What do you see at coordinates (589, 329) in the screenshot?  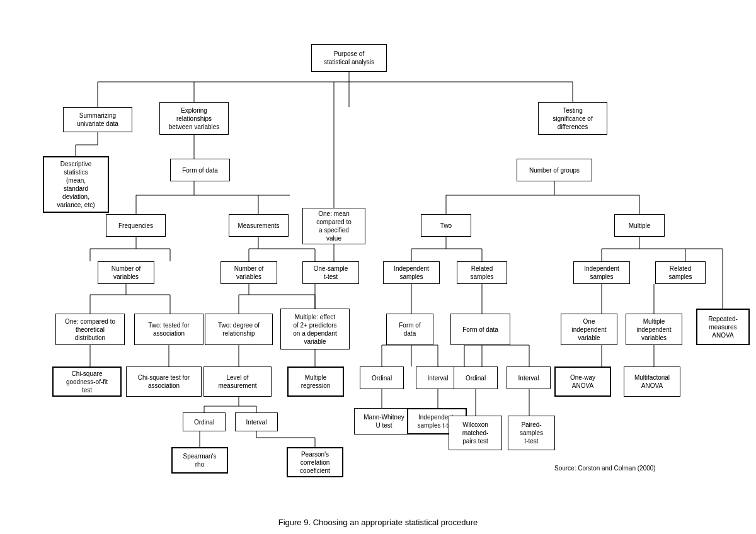 I see `box-one_indep_var: Oneindependentvariable` at bounding box center [589, 329].